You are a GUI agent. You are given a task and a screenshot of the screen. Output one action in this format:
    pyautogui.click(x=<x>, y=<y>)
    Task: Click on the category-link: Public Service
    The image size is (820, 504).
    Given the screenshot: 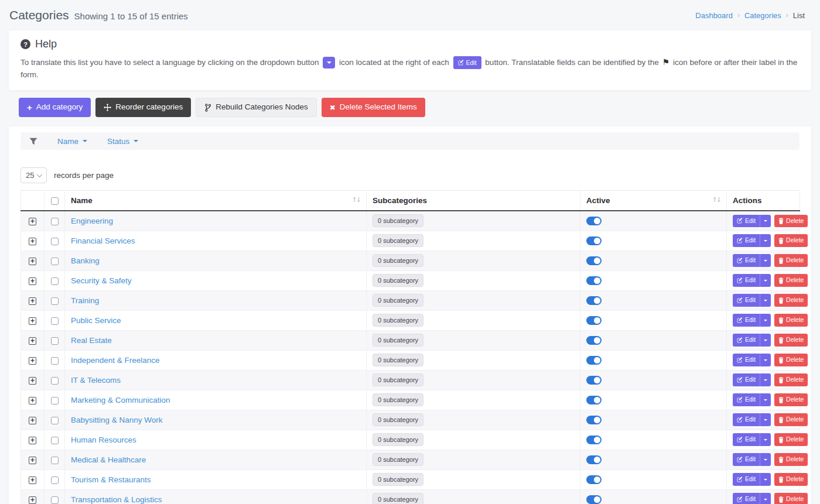 What is the action you would take?
    pyautogui.click(x=96, y=321)
    